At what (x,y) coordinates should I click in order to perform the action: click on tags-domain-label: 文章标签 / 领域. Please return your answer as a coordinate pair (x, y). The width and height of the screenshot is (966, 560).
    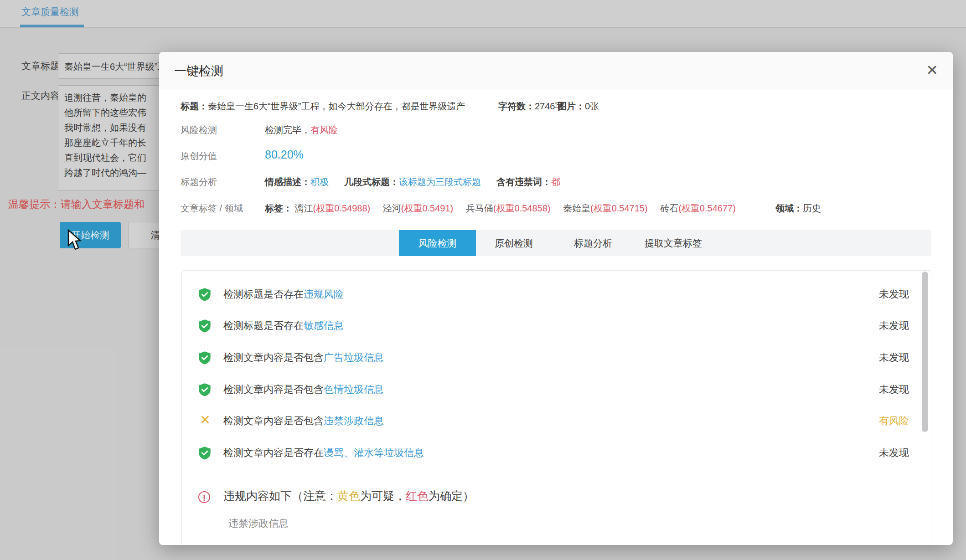
    Looking at the image, I should click on (212, 209).